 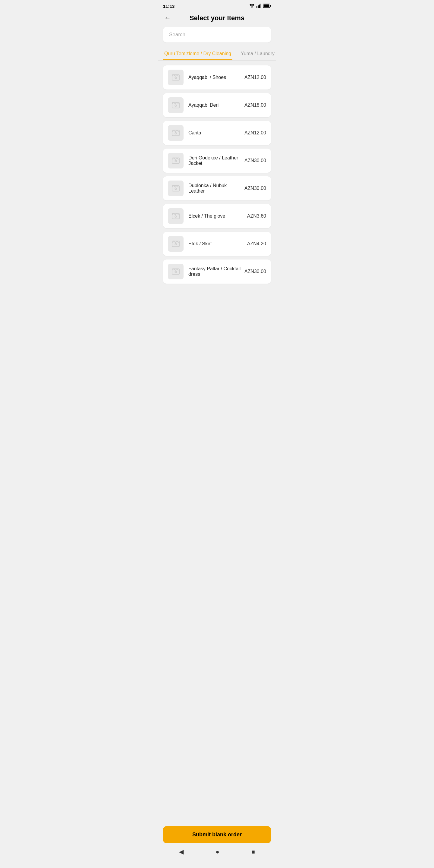 What do you see at coordinates (217, 244) in the screenshot?
I see `list-item: Etek / Skirt AZN4.20` at bounding box center [217, 244].